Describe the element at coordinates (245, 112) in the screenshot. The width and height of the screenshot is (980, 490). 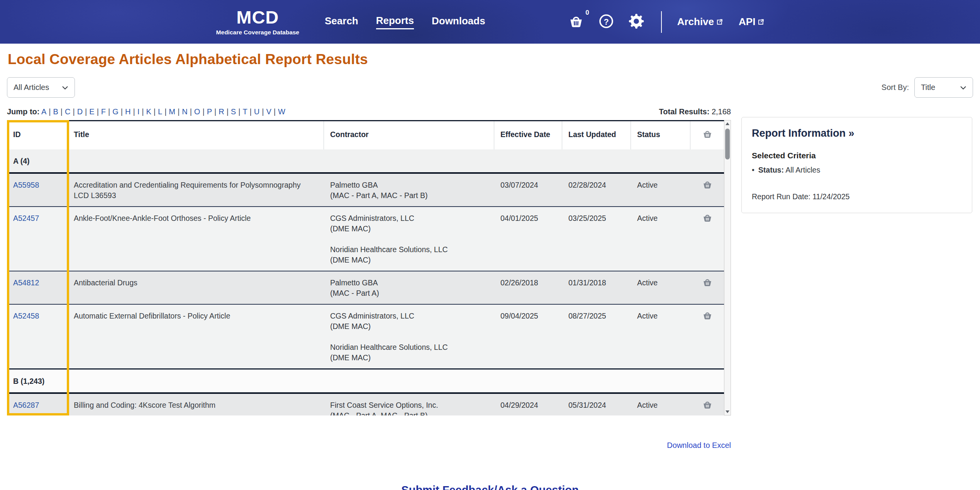
I see `jump-letter-t: T` at that location.